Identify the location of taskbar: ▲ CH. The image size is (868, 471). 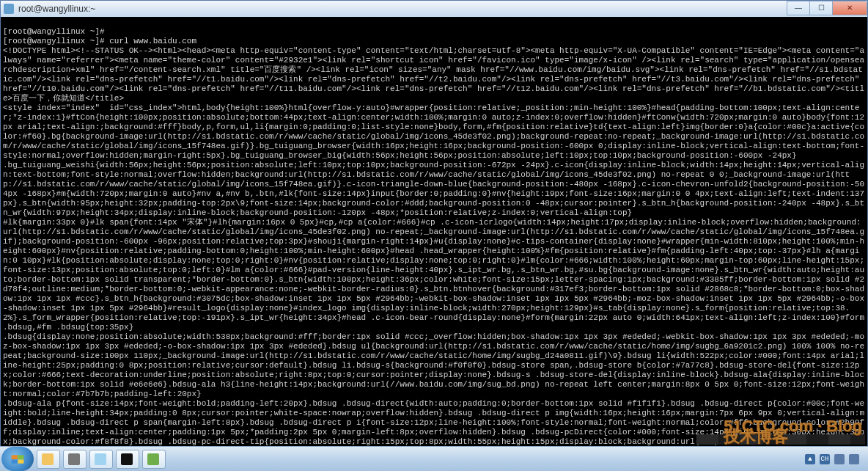
(434, 459).